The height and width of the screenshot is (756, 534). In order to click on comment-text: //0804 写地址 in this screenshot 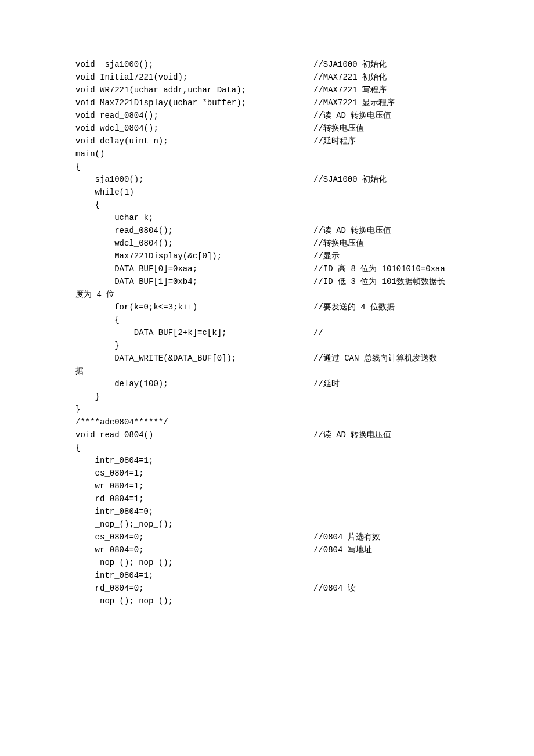, I will do `click(386, 550)`.